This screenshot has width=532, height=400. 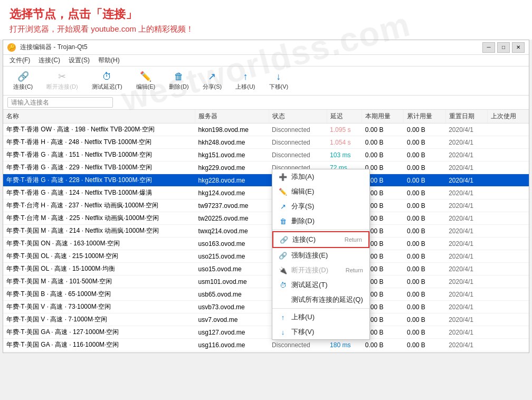 I want to click on disconnect-shortcut: Return, so click(x=355, y=270).